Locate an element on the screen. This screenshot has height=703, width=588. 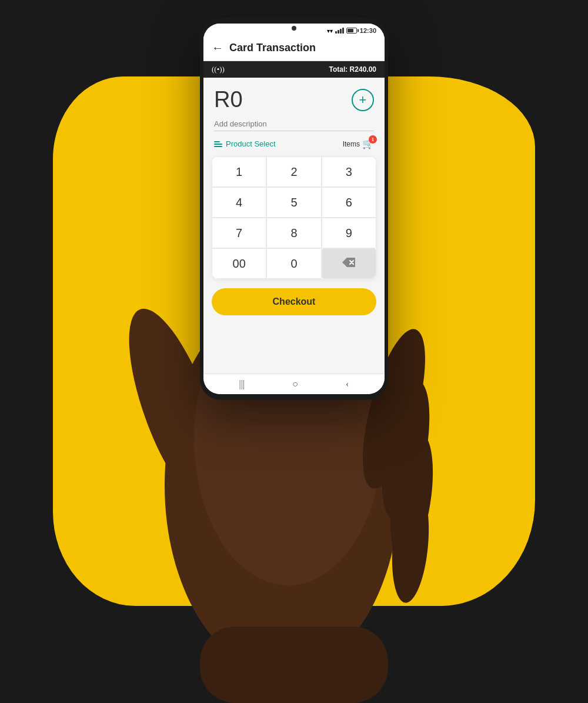
items-label: Items is located at coordinates (352, 144).